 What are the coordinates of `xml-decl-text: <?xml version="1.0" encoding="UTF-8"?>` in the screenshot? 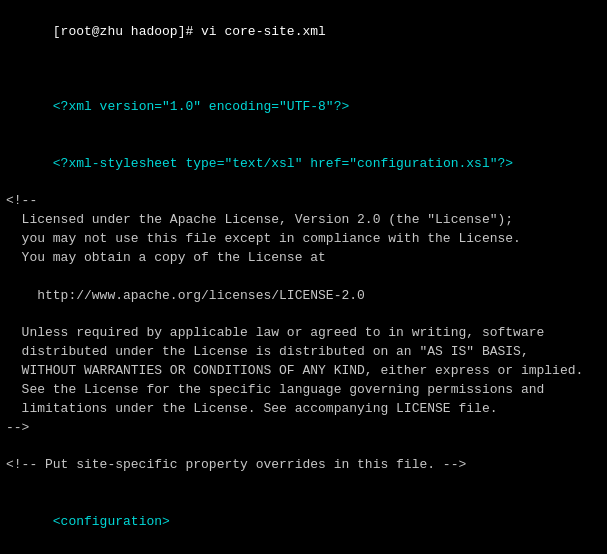 It's located at (201, 106).